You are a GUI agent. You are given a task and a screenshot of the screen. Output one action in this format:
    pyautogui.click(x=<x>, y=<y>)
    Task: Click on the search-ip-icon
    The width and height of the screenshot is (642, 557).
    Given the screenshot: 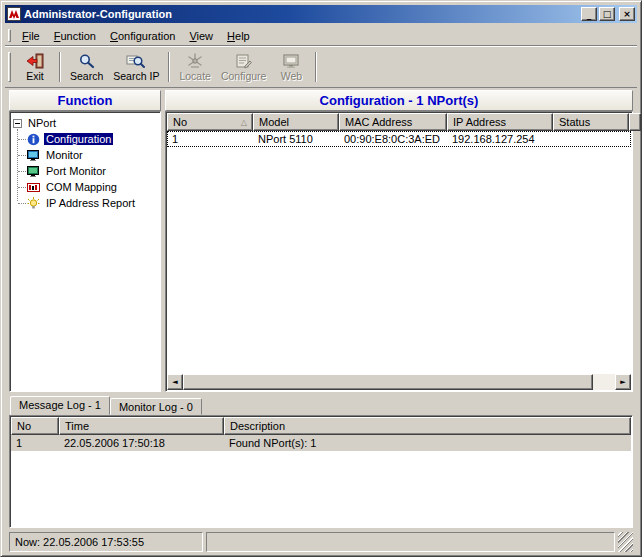 What is the action you would take?
    pyautogui.click(x=136, y=61)
    